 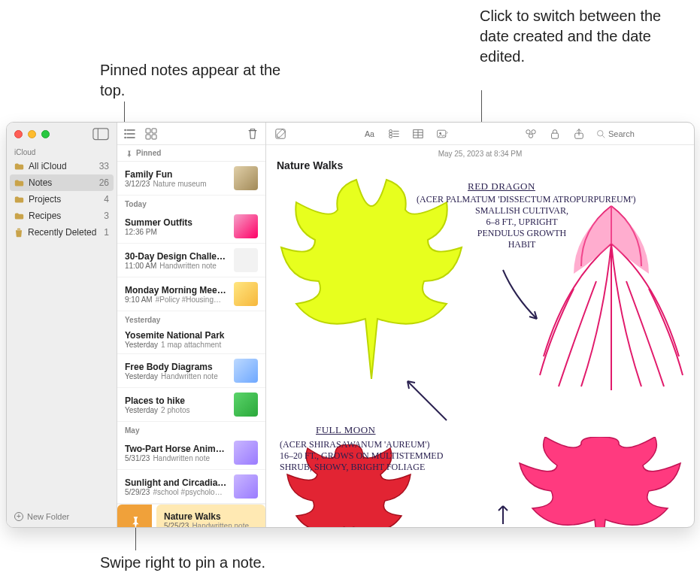 What do you see at coordinates (480, 134) in the screenshot?
I see `editor-toolbar: Aa` at bounding box center [480, 134].